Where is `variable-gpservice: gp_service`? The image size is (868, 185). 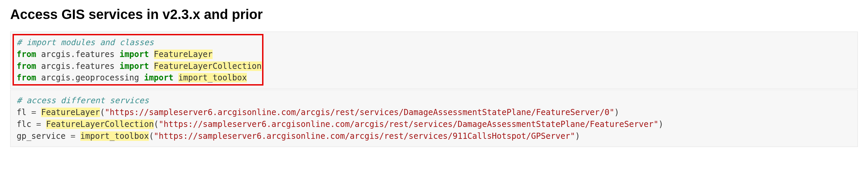 variable-gpservice: gp_service is located at coordinates (41, 136).